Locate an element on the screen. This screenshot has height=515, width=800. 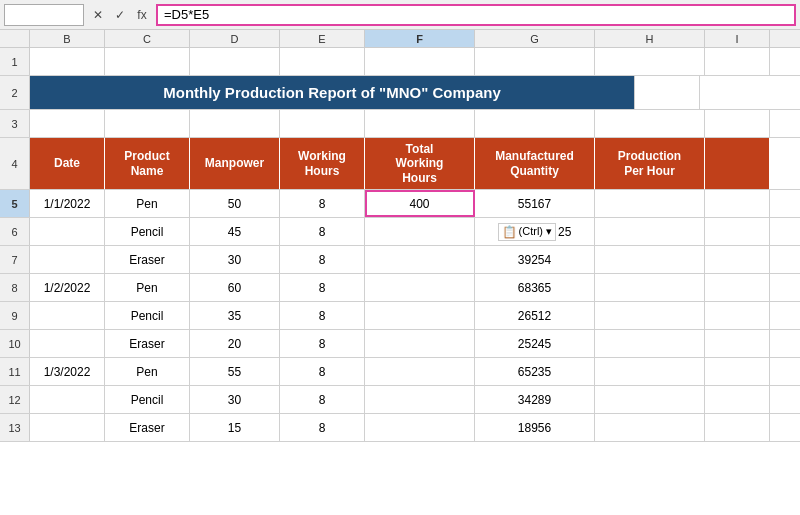
cell-i1 is located at coordinates (738, 62).